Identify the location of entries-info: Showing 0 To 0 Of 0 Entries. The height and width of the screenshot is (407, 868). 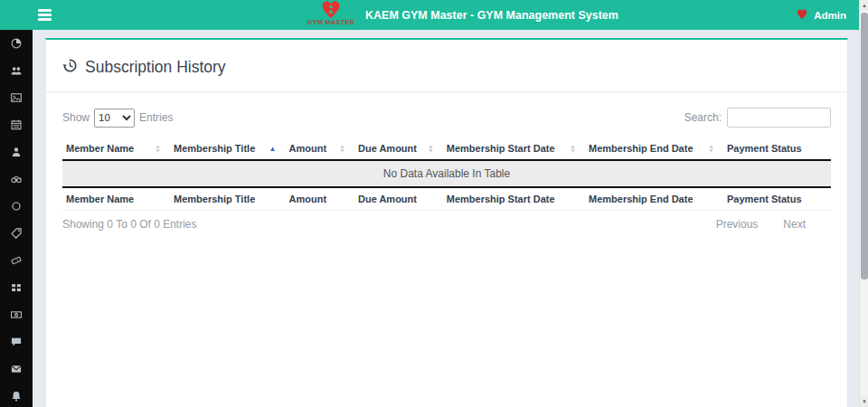
(130, 224).